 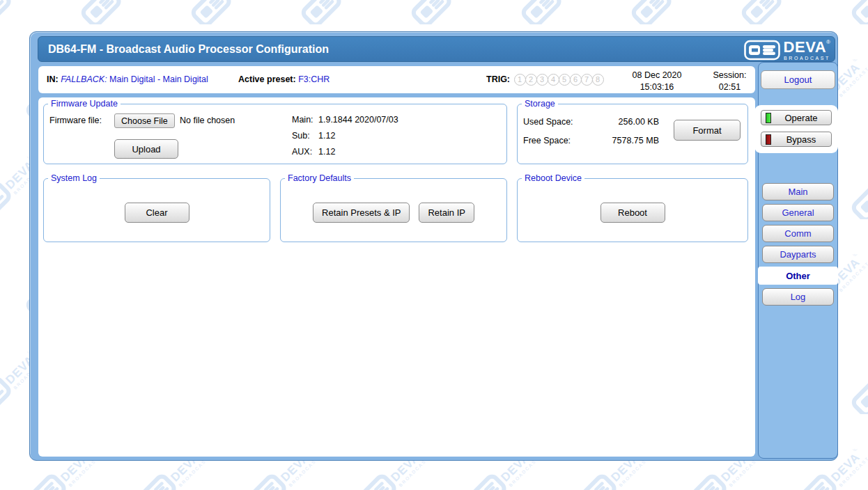 What do you see at coordinates (542, 79) in the screenshot?
I see `trigger-button-3: 3` at bounding box center [542, 79].